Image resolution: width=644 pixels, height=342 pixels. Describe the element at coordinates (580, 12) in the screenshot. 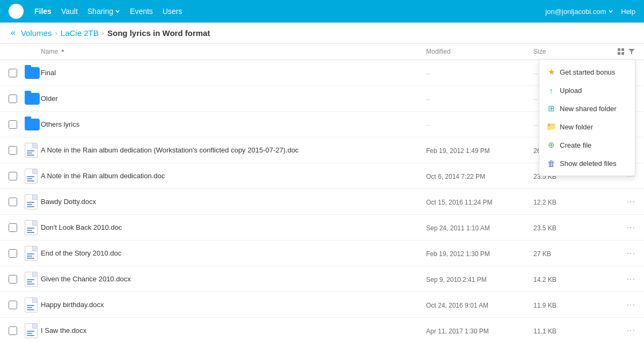

I see `user-menu: jon@jonljacobi.com` at that location.